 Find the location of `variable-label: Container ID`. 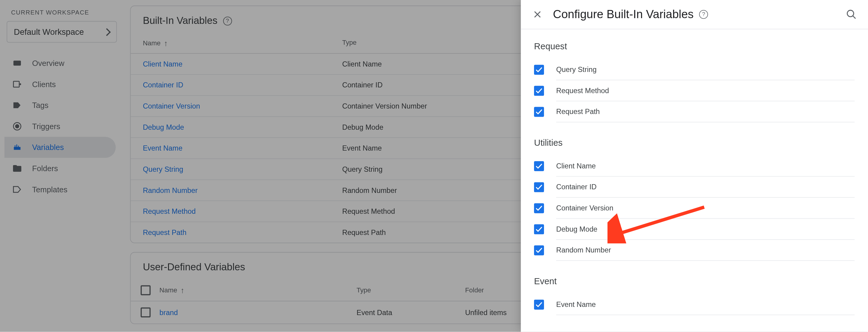

variable-label: Container ID is located at coordinates (706, 187).